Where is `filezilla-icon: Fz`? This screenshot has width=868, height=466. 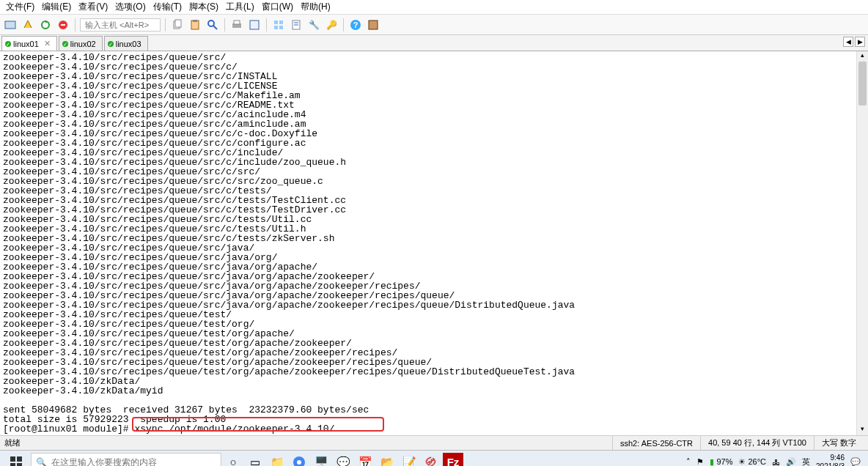 filezilla-icon: Fz is located at coordinates (453, 460).